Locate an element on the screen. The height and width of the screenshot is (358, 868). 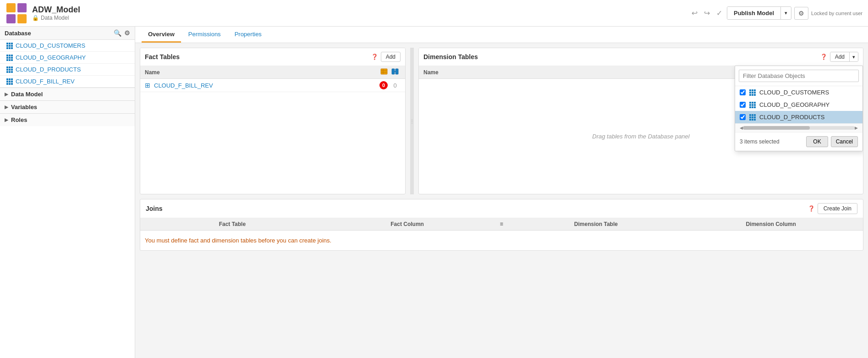
chevron-variables: ▶ is located at coordinates (6, 107).